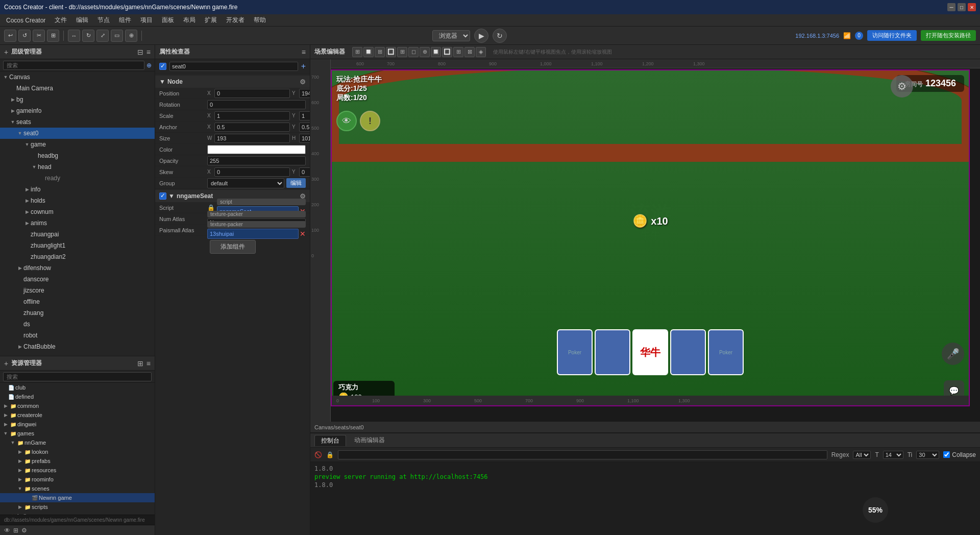 The image size is (980, 535). Describe the element at coordinates (260, 20) in the screenshot. I see `menu-help: 帮助` at that location.